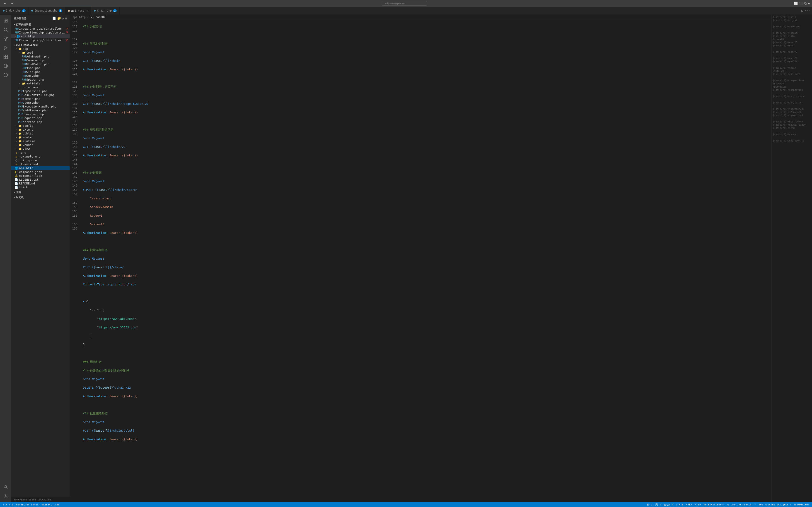 Image resolution: width=812 pixels, height=507 pixels. Describe the element at coordinates (40, 107) in the screenshot. I see `file-exceptionhandle: PHP ExceptionHandle.php` at that location.